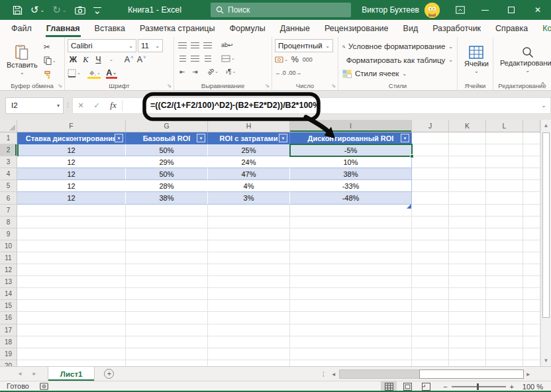 The image size is (551, 392). What do you see at coordinates (546, 243) in the screenshot?
I see `vertical-scrollbar: ▲ ▼` at bounding box center [546, 243].